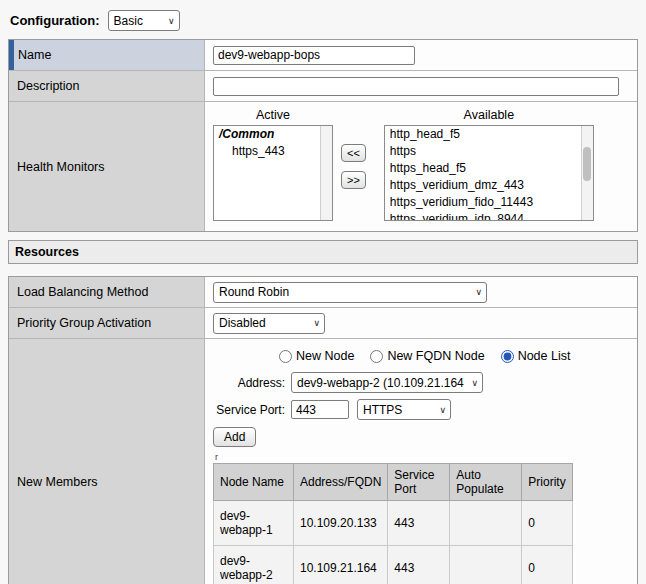  I want to click on priority-group-value-cell: Disabled ∨, so click(421, 323).